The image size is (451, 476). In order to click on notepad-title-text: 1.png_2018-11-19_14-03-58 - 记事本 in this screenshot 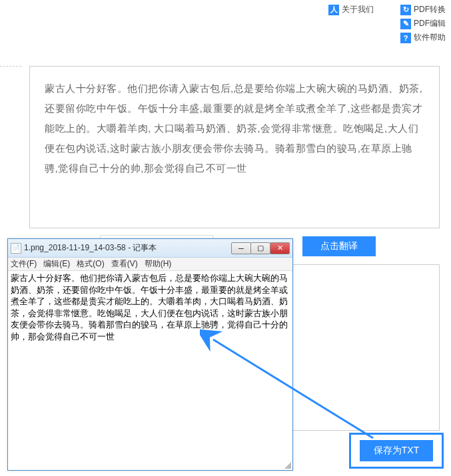, I will do `click(128, 248)`.